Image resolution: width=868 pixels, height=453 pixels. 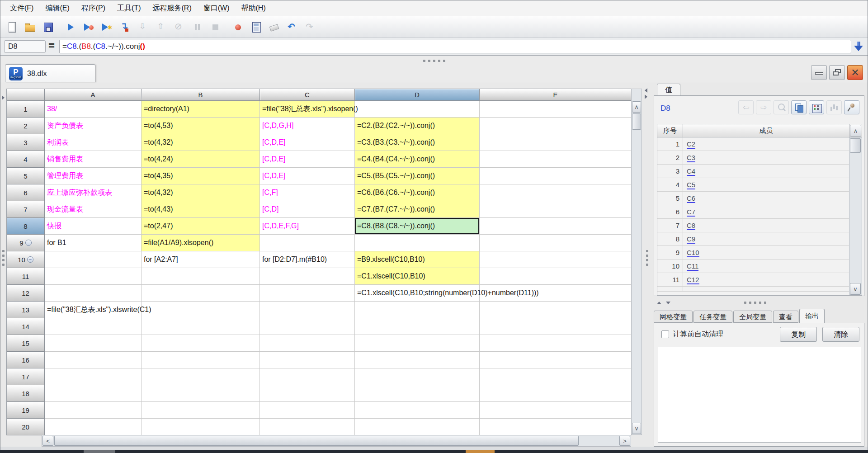 What do you see at coordinates (669, 90) in the screenshot?
I see `tab-value: 值` at bounding box center [669, 90].